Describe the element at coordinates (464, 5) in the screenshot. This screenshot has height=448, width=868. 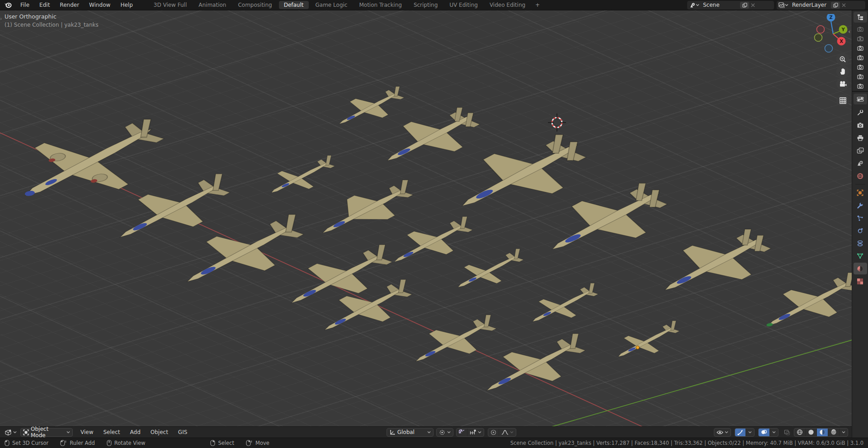
I see `tab-uv-editing: UV Editing` at that location.